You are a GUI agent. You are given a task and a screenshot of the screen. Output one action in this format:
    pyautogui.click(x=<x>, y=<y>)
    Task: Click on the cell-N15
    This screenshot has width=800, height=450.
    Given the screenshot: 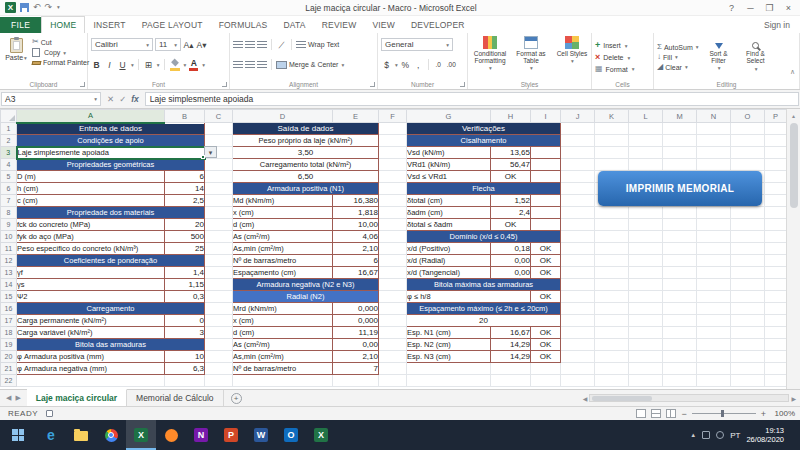 What is the action you would take?
    pyautogui.click(x=714, y=297)
    